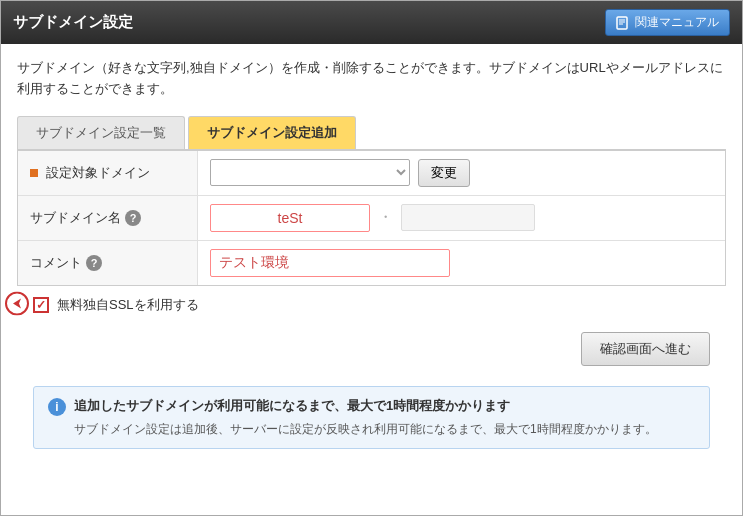  I want to click on tab-add: サブドメイン設定追加, so click(272, 132).